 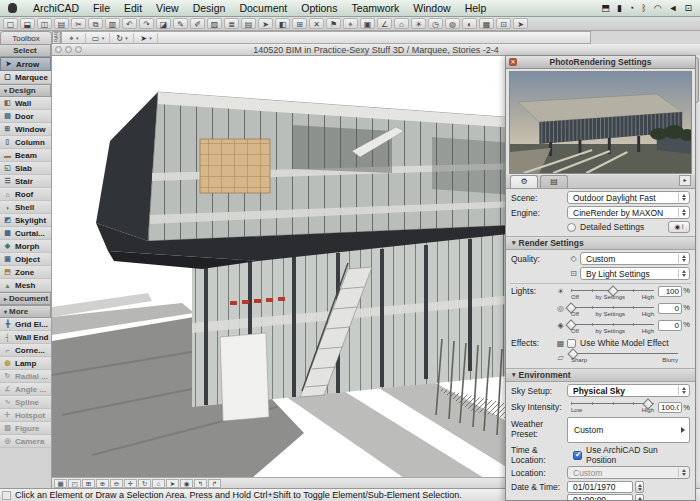 What do you see at coordinates (319, 8) in the screenshot?
I see `menu-options: Options` at bounding box center [319, 8].